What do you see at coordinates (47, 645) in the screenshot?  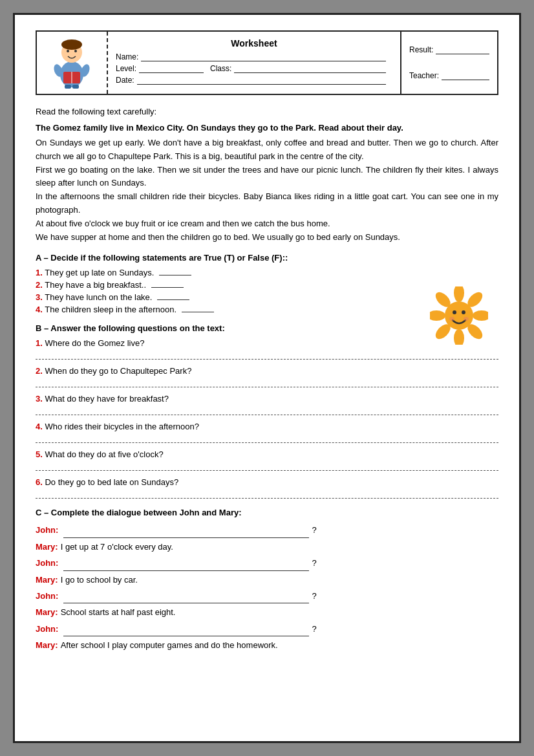 I see `mary-label-4: Mary:` at bounding box center [47, 645].